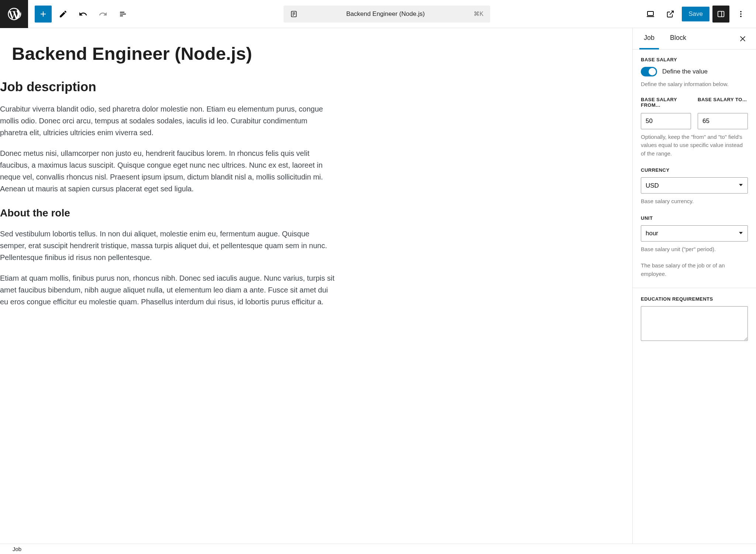  I want to click on plus-icon, so click(43, 14).